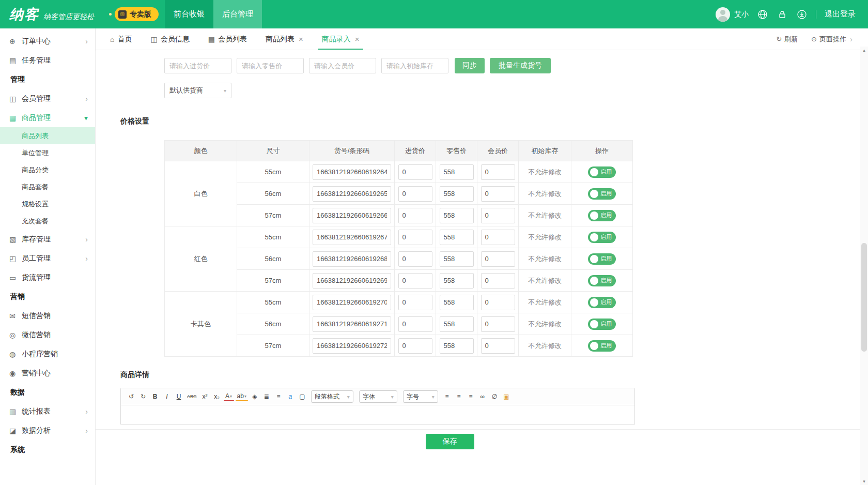  Describe the element at coordinates (48, 221) in the screenshot. I see `sidebar-subitem-recharge-package: 充次套餐` at that location.